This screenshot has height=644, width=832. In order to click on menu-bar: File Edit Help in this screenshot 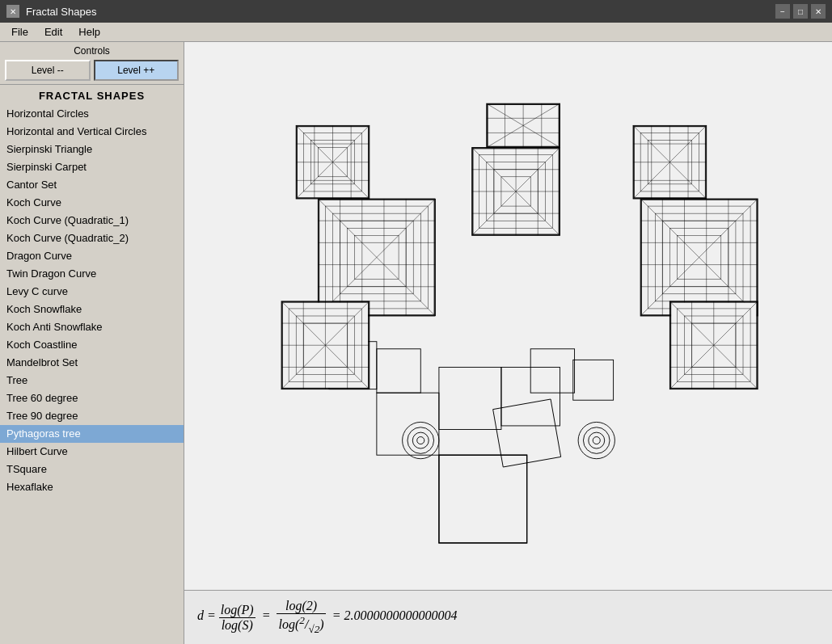, I will do `click(416, 32)`.